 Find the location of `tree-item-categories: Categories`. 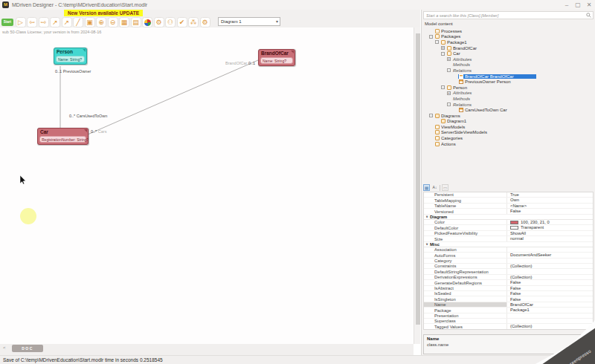

tree-item-categories: Categories is located at coordinates (509, 138).